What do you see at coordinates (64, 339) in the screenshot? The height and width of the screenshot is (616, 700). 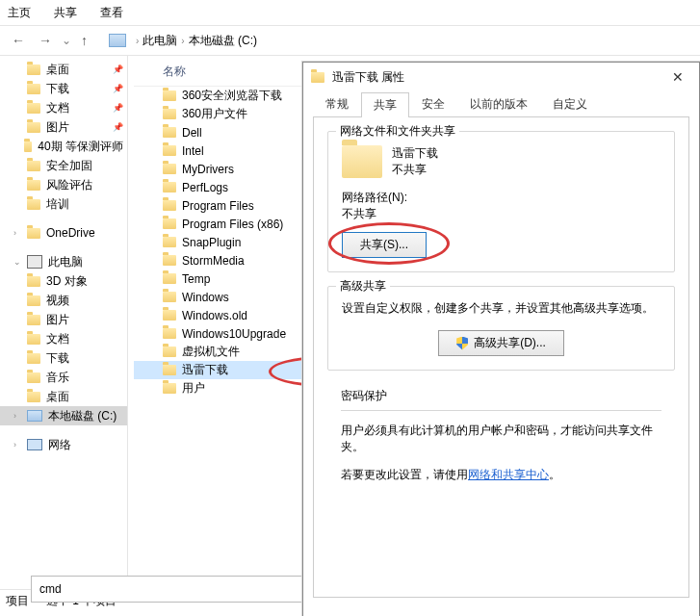 I see `sidebar-item: 文档` at bounding box center [64, 339].